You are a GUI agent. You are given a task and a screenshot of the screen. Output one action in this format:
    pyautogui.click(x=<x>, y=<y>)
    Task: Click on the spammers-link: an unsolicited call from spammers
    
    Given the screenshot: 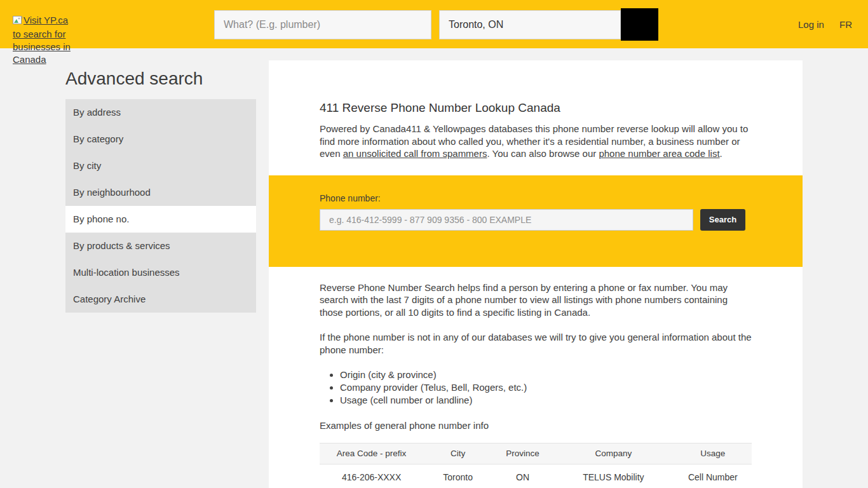 What is the action you would take?
    pyautogui.click(x=416, y=154)
    